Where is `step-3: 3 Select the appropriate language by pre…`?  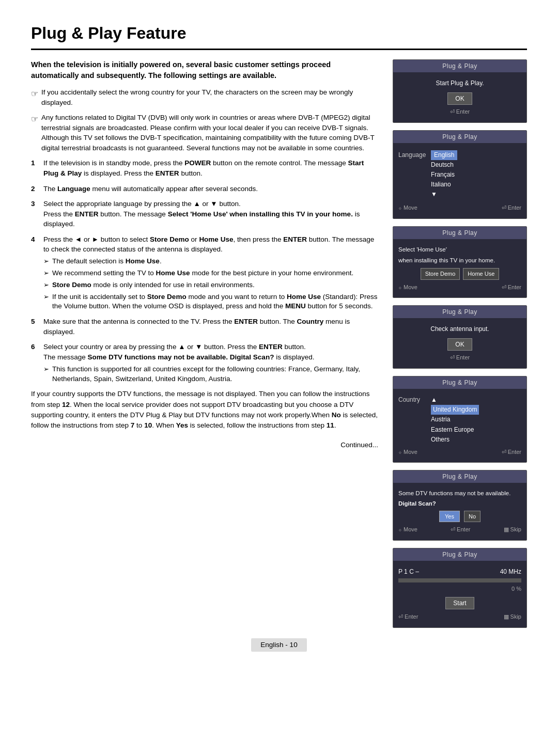
step-3: 3 Select the appropriate language by pre… is located at coordinates (205, 214).